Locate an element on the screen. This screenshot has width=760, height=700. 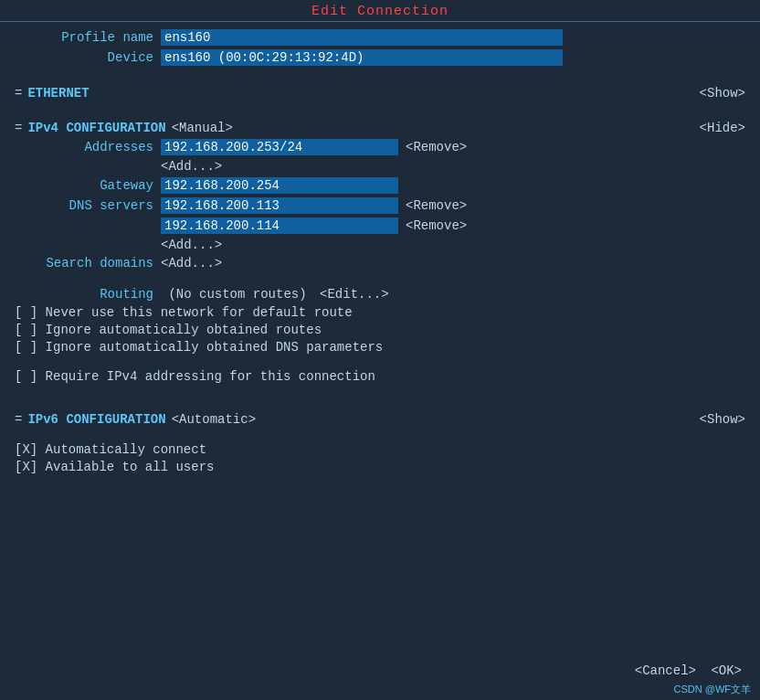
address-remove-button: <Remove> is located at coordinates (437, 147).